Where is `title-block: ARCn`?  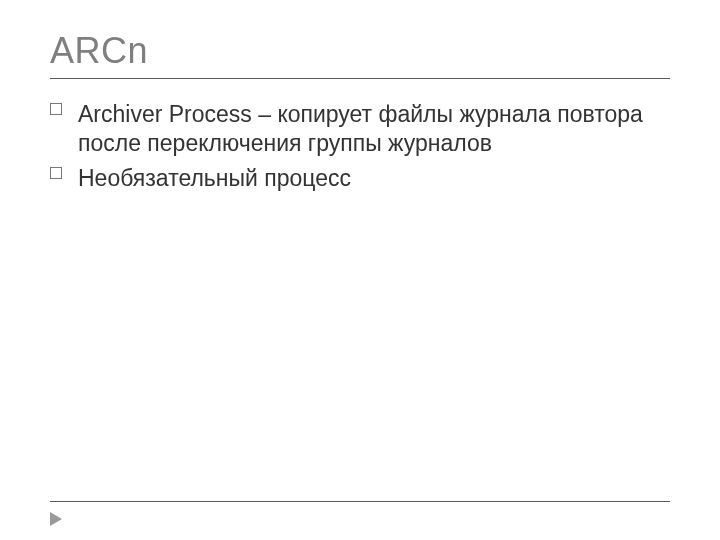
title-block: ARCn is located at coordinates (360, 54).